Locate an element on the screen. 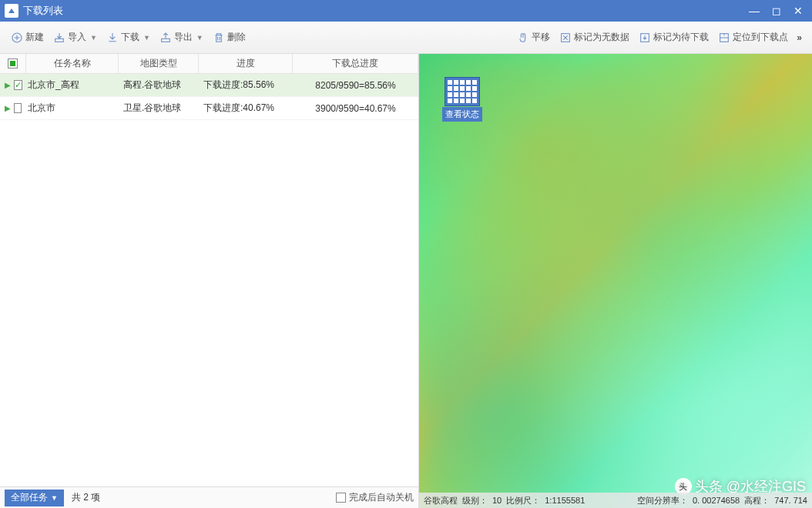  header-total: 下载总进度 is located at coordinates (356, 63).